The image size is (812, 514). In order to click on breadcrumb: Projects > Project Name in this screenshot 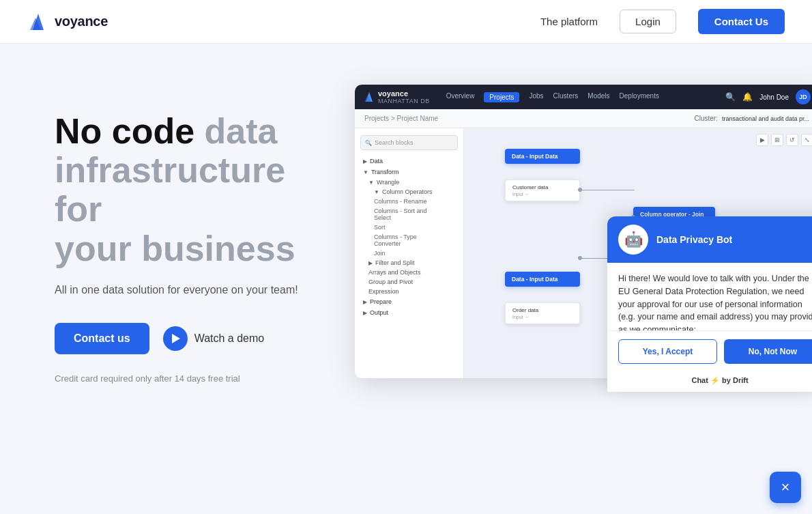, I will do `click(401, 119)`.